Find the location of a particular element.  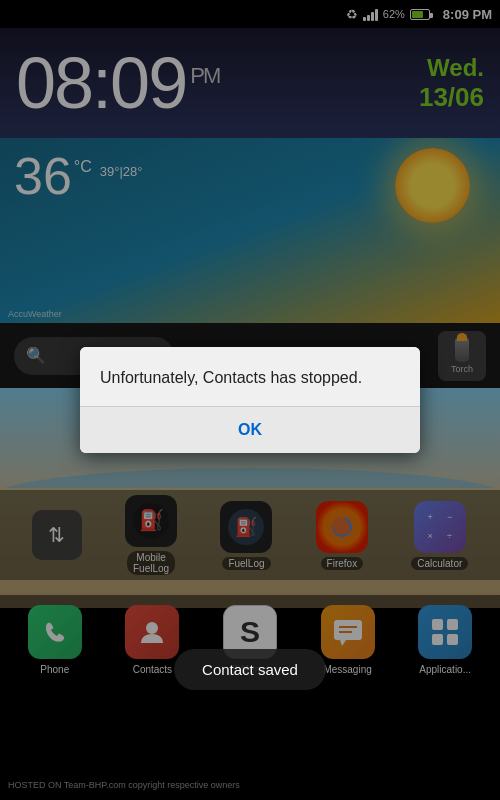

dialog-message: Unfortunately, Contacts has stopped. is located at coordinates (250, 378).